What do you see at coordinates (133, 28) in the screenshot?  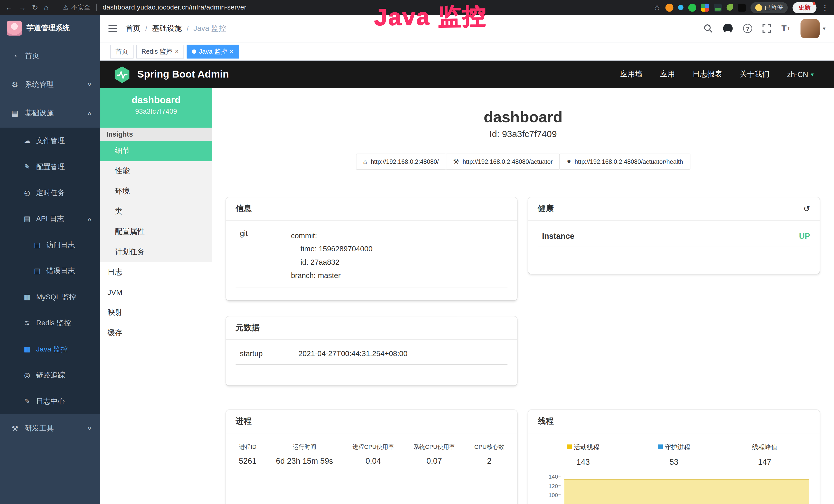 I see `breadcrumb-home: 首页` at bounding box center [133, 28].